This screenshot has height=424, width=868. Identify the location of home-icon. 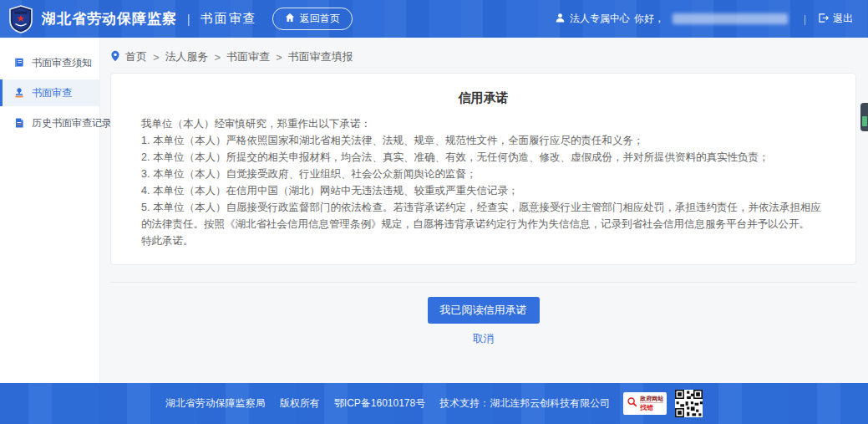
(290, 18).